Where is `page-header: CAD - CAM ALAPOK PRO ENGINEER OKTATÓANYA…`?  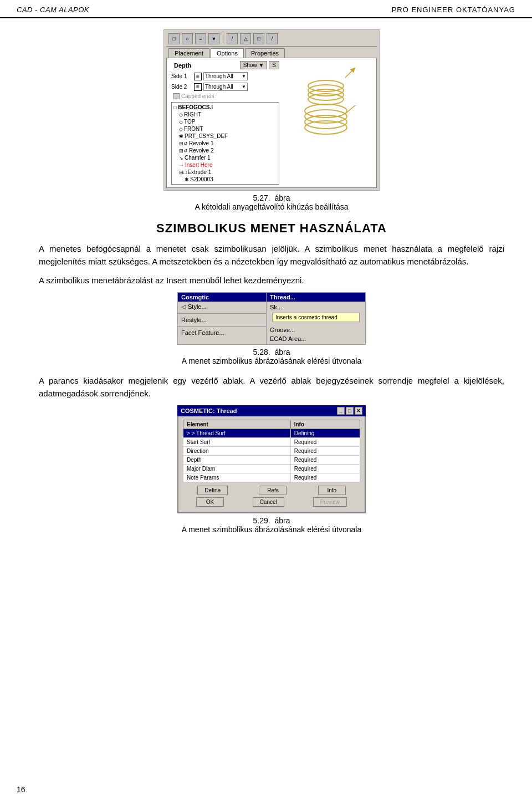
page-header: CAD - CAM ALAPOK PRO ENGINEER OKTATÓANYA… is located at coordinates (266, 9).